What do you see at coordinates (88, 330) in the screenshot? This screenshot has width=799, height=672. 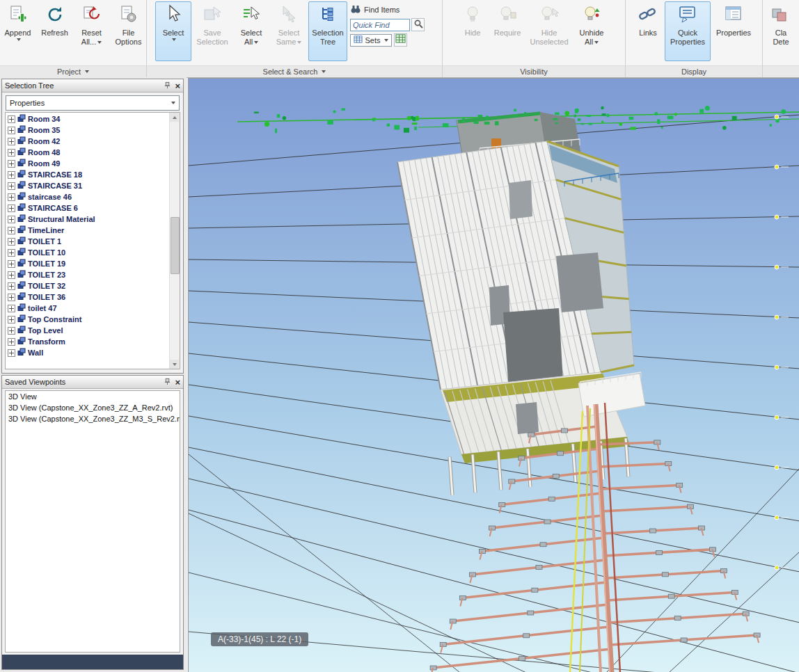 I see `tree-item: Top Level` at bounding box center [88, 330].